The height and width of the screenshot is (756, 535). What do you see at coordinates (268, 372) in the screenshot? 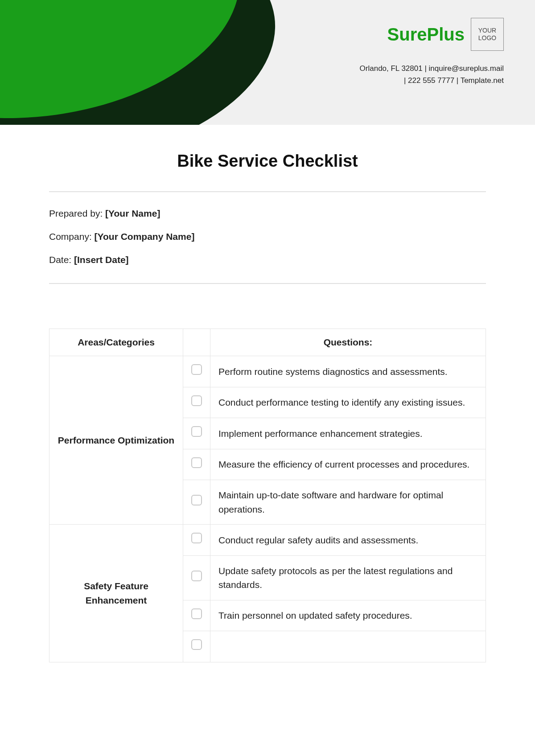
I see `table-row: Performance OptimizationPerform routine …` at bounding box center [268, 372].